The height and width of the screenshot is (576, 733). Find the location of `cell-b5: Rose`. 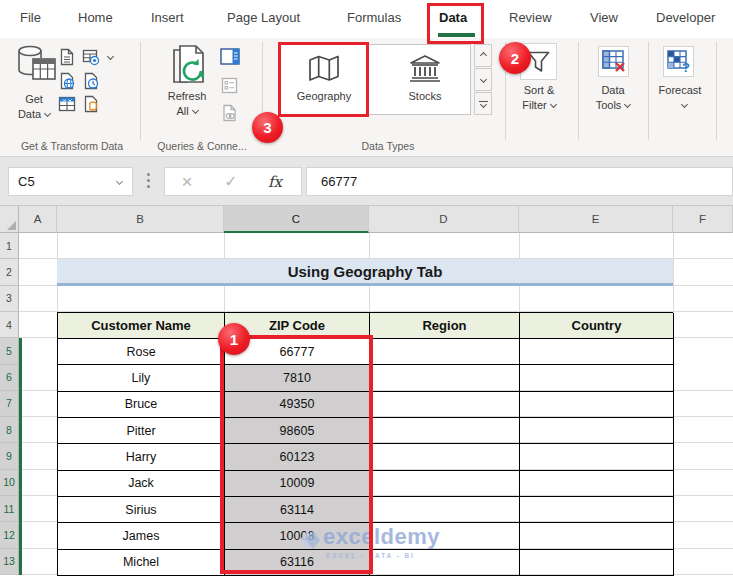

cell-b5: Rose is located at coordinates (142, 352).